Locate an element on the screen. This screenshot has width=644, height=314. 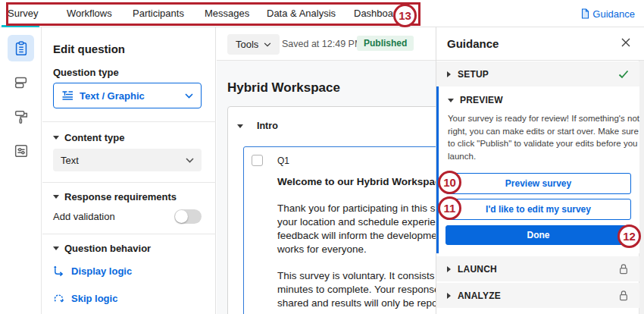
question-type-dropdown: Text / Graphic is located at coordinates (127, 96).